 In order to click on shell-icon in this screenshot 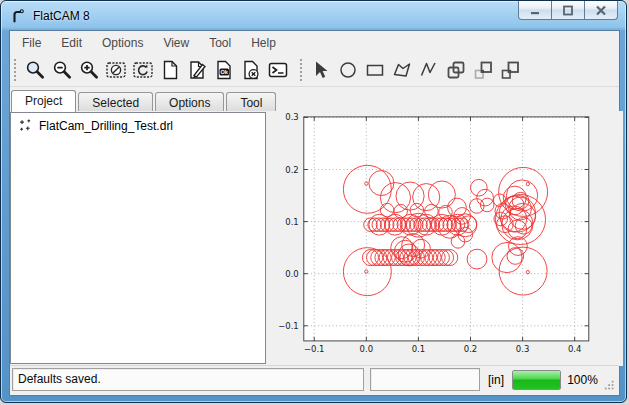, I will do `click(278, 70)`.